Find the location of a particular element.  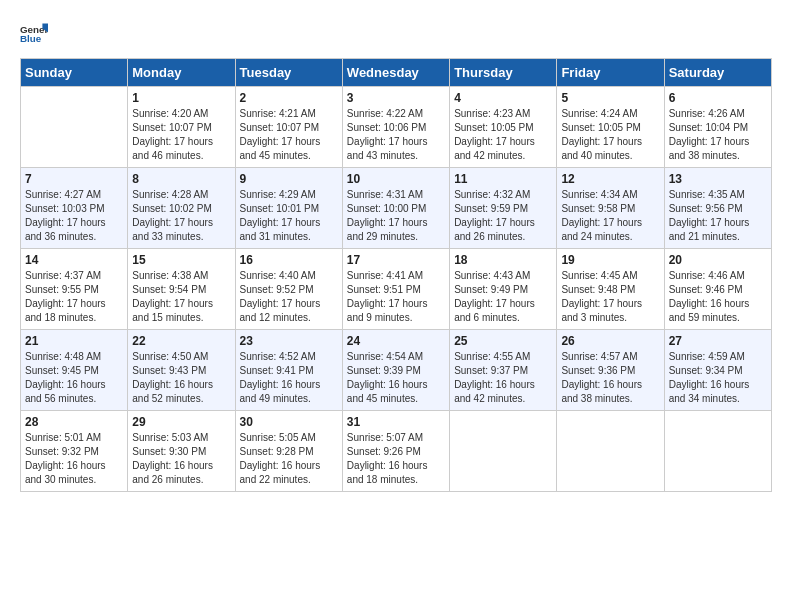

day-info: Sunrise: 4:40 AM Sunset: 9:52 PM Dayligh… is located at coordinates (289, 297).